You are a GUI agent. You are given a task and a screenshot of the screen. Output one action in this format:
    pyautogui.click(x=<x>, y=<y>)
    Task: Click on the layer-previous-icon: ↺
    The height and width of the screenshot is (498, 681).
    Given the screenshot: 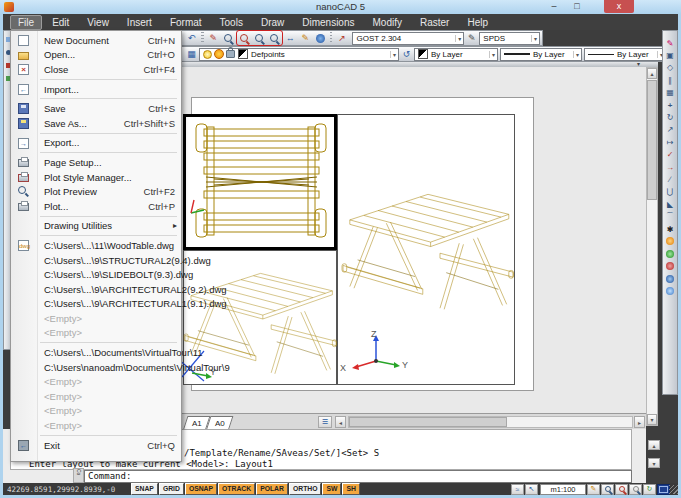 What is the action you would take?
    pyautogui.click(x=406, y=54)
    